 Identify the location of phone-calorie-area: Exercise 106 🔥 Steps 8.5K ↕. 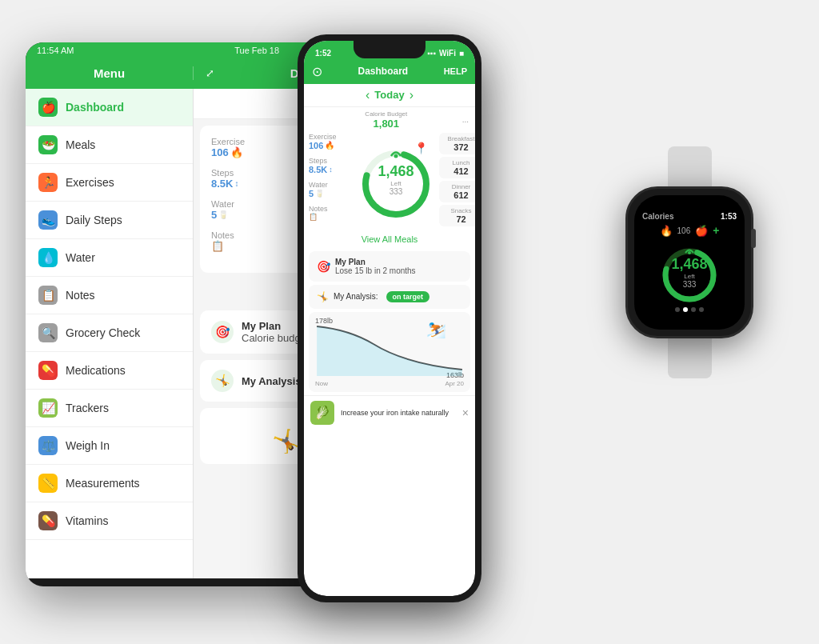
(390, 180).